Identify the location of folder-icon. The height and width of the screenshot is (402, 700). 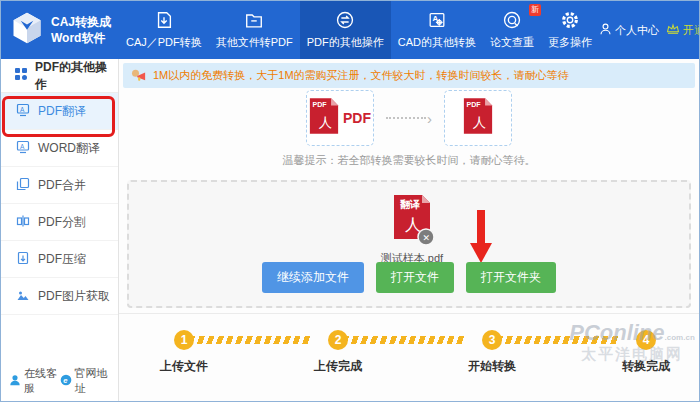
(254, 21).